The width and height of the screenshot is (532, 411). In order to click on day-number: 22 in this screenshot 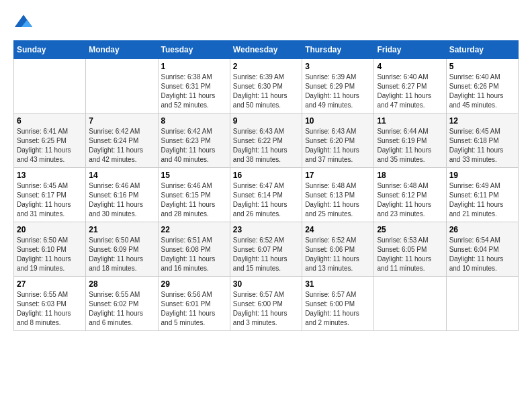, I will do `click(194, 230)`.